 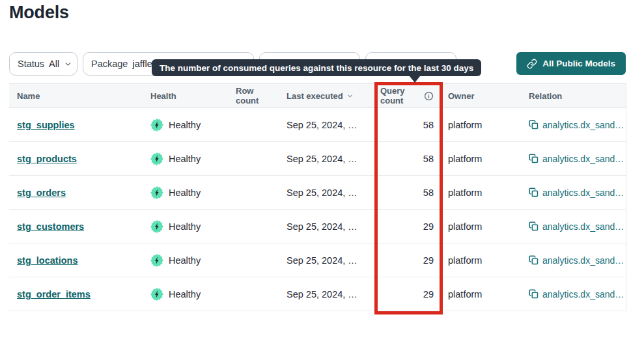 What do you see at coordinates (53, 294) in the screenshot?
I see `model-link: stg_order_items` at bounding box center [53, 294].